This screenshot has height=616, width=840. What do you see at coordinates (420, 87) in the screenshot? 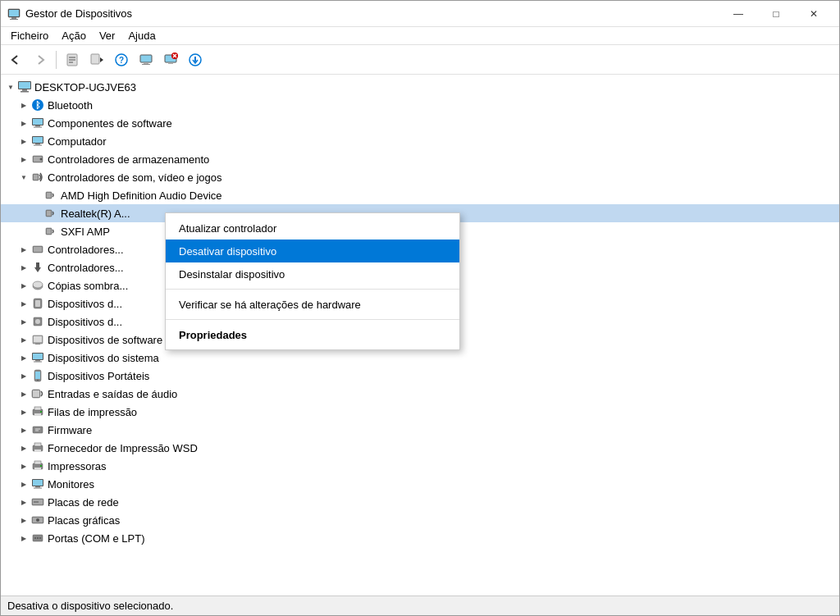
I see `tree-root: ▼ DESKTOP-UGJVE63` at bounding box center [420, 87].